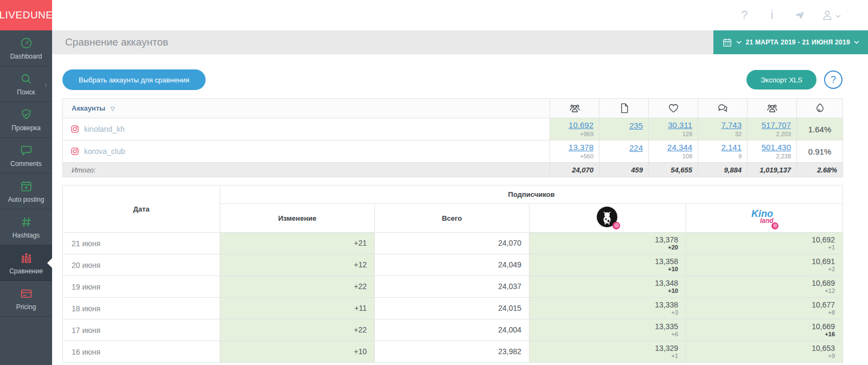  Describe the element at coordinates (680, 125) in the screenshot. I see `metric-value-link: 30,311` at that location.